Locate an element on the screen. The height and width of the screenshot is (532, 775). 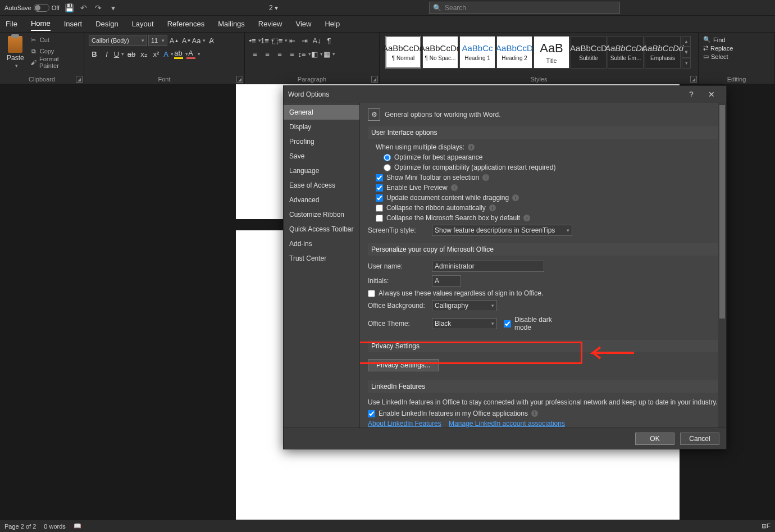
bold-button: B is located at coordinates (94, 54).